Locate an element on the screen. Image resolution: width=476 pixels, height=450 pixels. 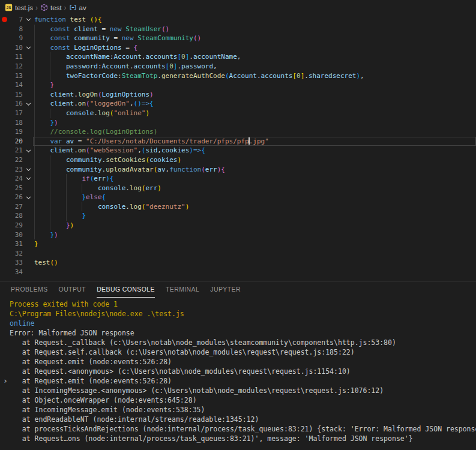
line-number: 23 is located at coordinates (16, 170).